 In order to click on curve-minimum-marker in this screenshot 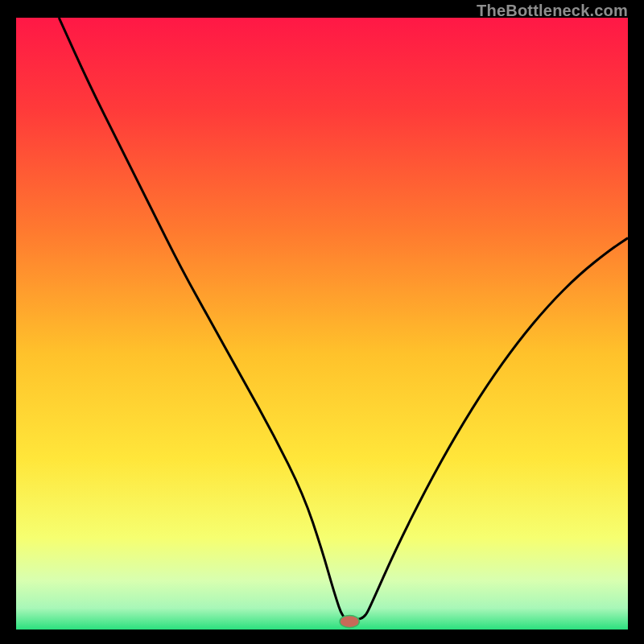, I will do `click(349, 621)`.